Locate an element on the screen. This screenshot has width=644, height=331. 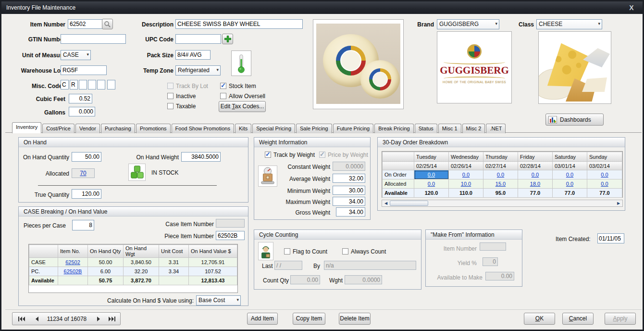
chevron-down-icon: ▾ is located at coordinates (237, 300).